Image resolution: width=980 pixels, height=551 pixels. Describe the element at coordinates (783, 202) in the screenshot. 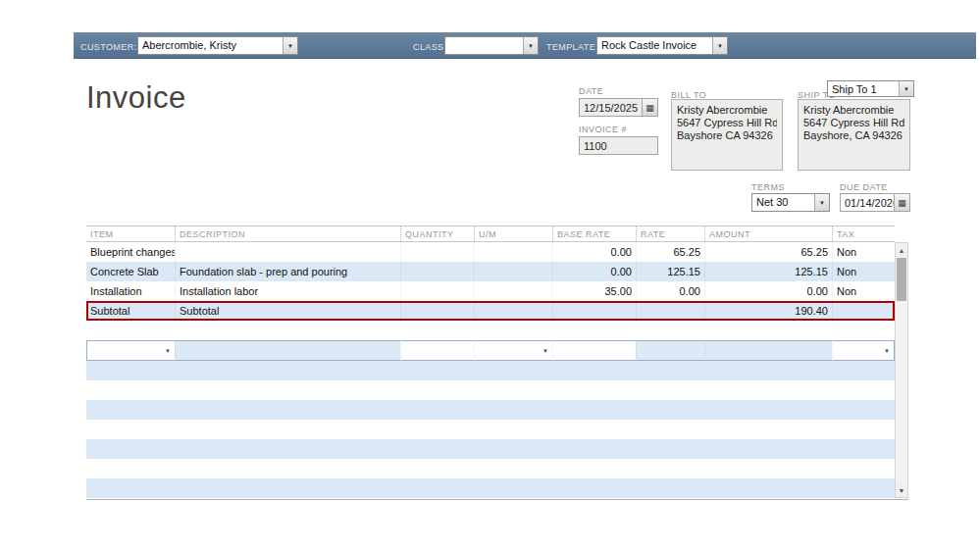

I see `terms-value: Net 30` at that location.